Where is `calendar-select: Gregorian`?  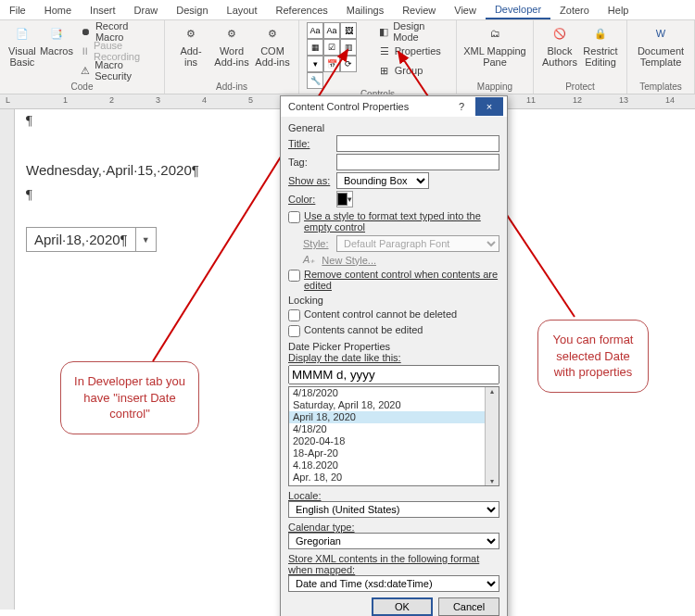 calendar-select: Gregorian is located at coordinates (394, 541).